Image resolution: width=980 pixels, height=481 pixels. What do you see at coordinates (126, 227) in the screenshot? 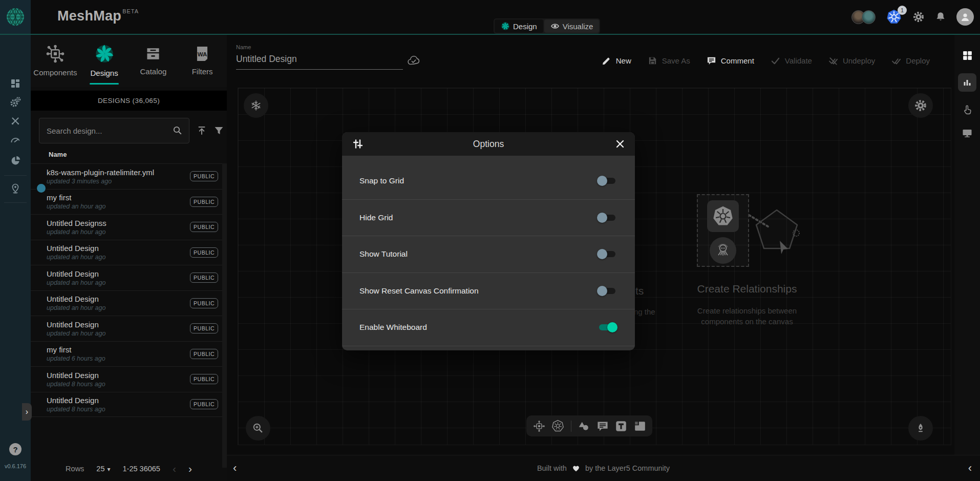
I see `design-list-item: Untitled Designss updated an hour ago PU…` at bounding box center [126, 227].